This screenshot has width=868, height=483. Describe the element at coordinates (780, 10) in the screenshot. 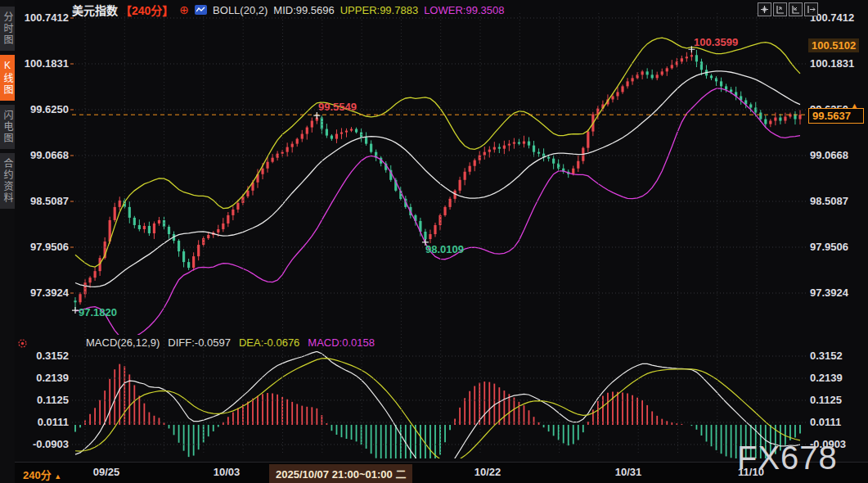

I see `zoom-in-icon` at that location.